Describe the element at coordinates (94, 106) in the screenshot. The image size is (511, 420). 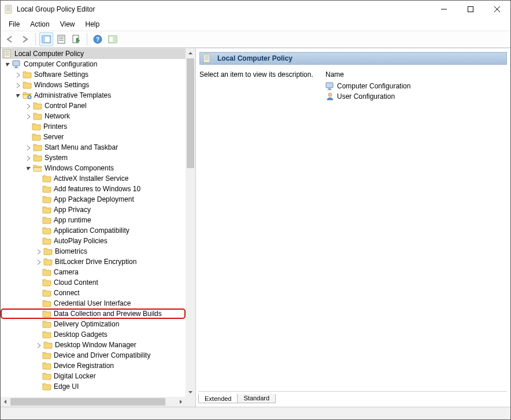
I see `tree-item-control-panel: Control Panel` at that location.